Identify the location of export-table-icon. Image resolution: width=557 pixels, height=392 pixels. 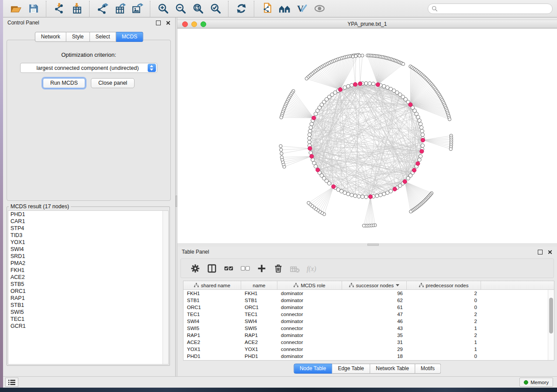
(120, 9).